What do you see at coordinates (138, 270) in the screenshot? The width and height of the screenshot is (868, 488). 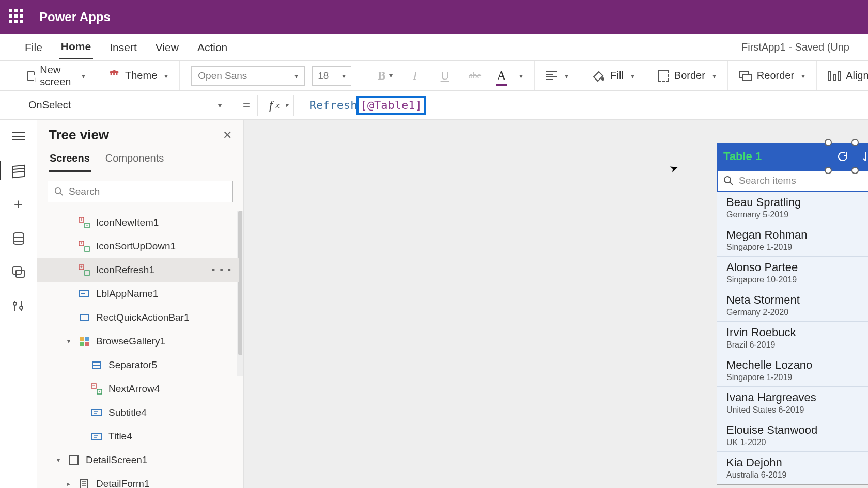 I see `tree-item-iconrefresh1: +-IconRefresh1• • •` at bounding box center [138, 270].